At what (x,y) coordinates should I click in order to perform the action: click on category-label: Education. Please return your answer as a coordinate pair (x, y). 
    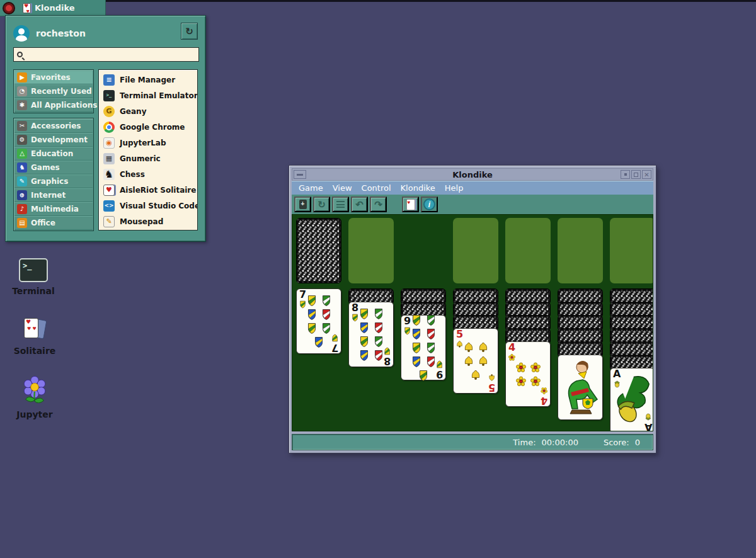
    Looking at the image, I should click on (52, 154).